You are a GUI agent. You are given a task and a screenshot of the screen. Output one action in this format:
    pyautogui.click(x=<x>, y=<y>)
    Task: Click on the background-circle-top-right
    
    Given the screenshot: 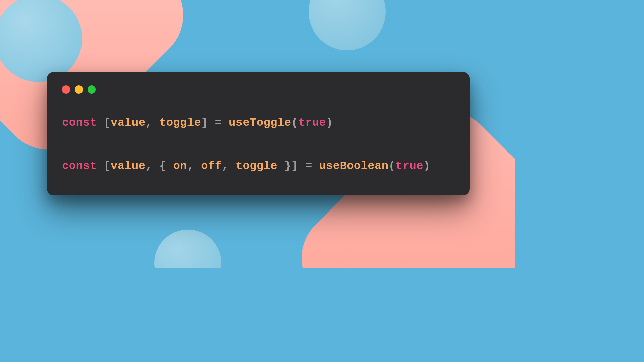 What is the action you would take?
    pyautogui.click(x=347, y=25)
    